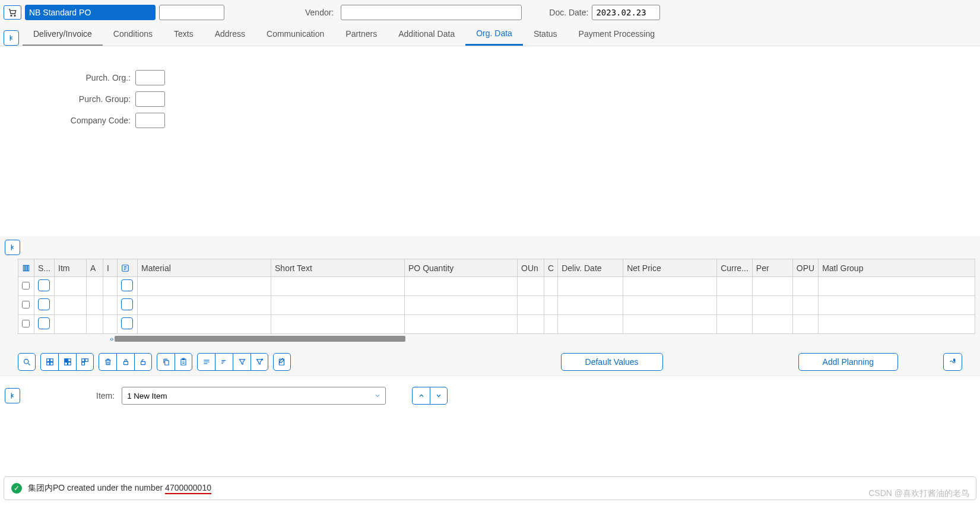  I want to click on lock-icon, so click(125, 362).